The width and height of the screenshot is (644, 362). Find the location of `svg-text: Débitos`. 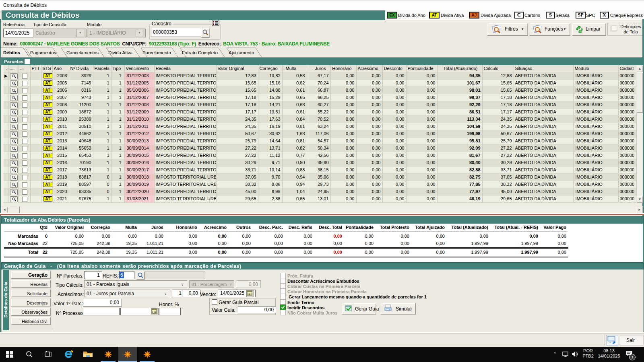

svg-text: Débitos is located at coordinates (12, 53).